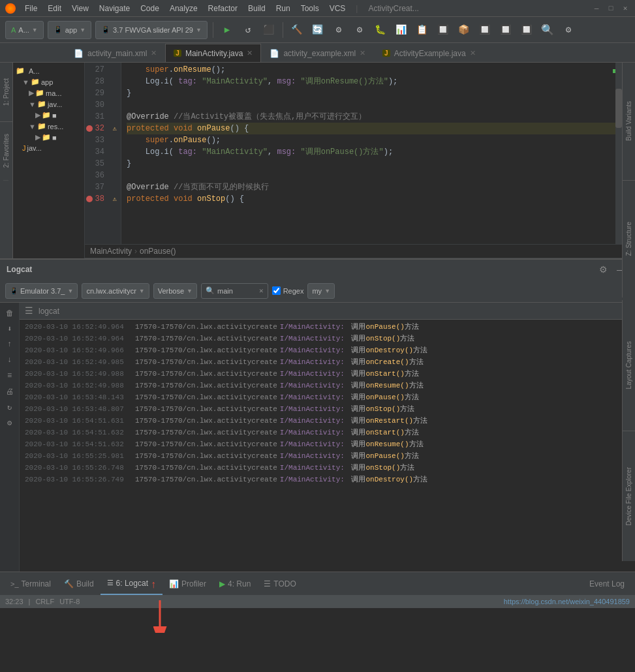 This screenshot has width=635, height=672. What do you see at coordinates (48, 104) in the screenshot?
I see `tree-item-java: ▼ 📁 jav...` at bounding box center [48, 104].